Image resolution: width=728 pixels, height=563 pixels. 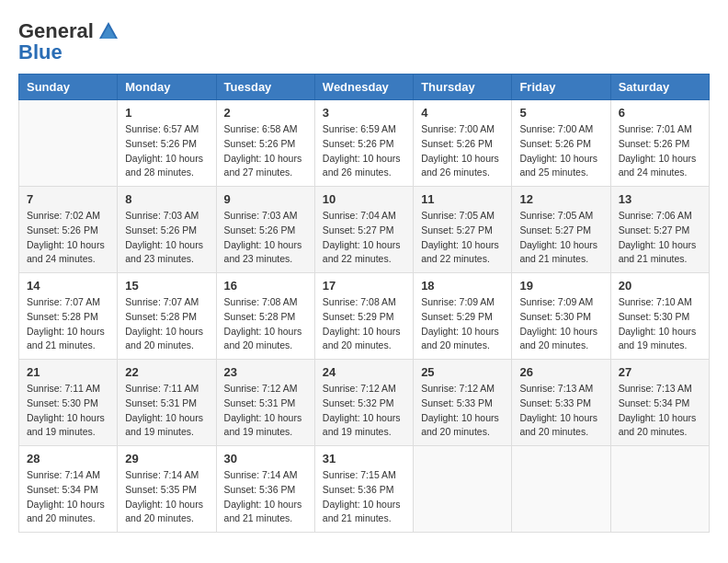 What do you see at coordinates (364, 458) in the screenshot?
I see `day-number: 31` at bounding box center [364, 458].